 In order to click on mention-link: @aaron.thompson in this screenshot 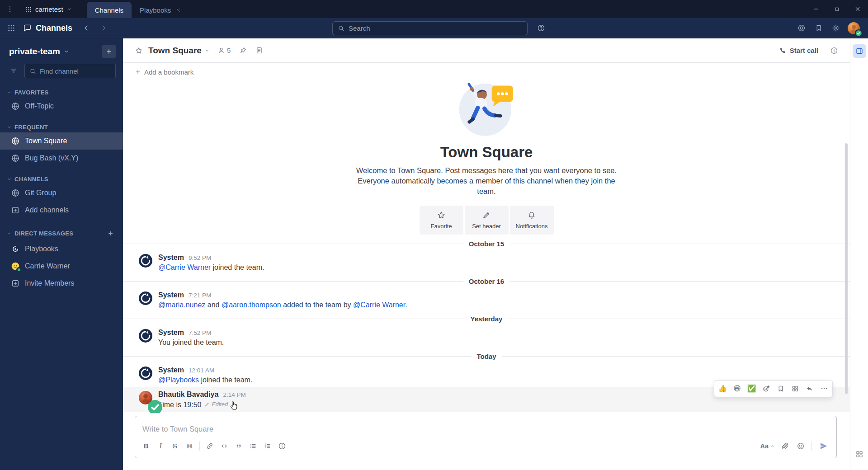, I will do `click(251, 305)`.